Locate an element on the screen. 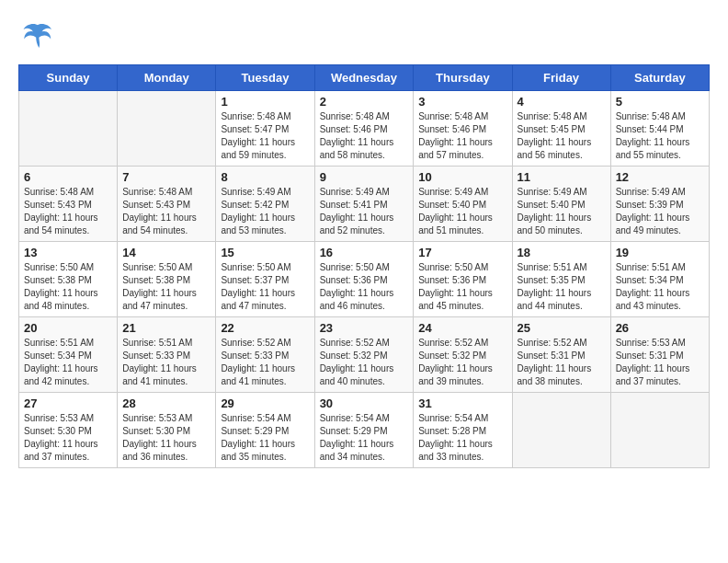 Image resolution: width=728 pixels, height=563 pixels. day-number: 1 is located at coordinates (265, 101).